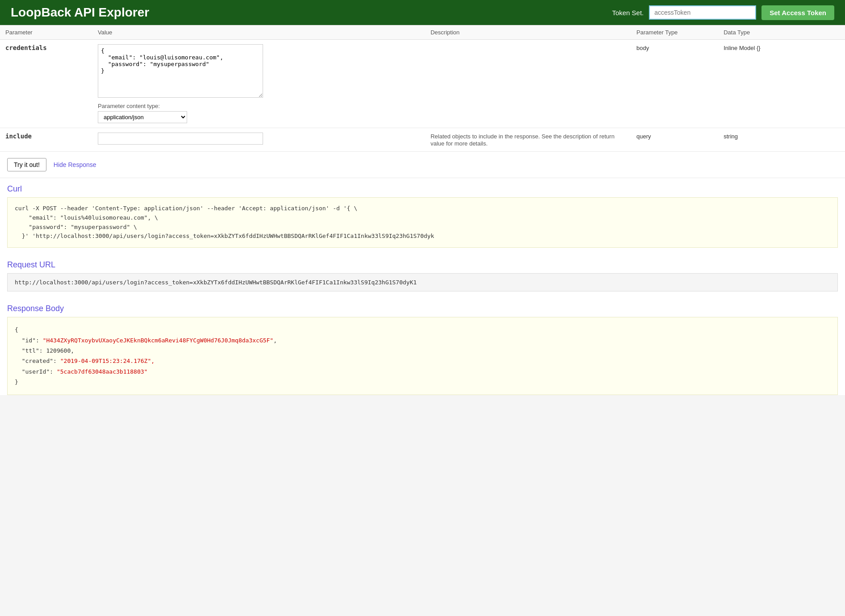 The height and width of the screenshot is (616, 845). Describe the element at coordinates (644, 137) in the screenshot. I see `include-param-type: query` at that location.